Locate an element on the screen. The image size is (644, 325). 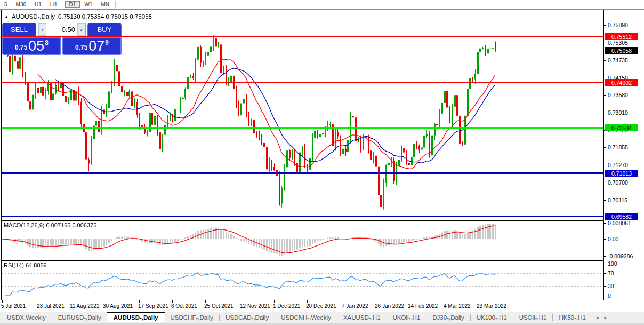
chart-tab-bar: USDX,WeeklyEURUSD-,DailyAUDUSD-,DailyUSD… is located at coordinates (322, 317).